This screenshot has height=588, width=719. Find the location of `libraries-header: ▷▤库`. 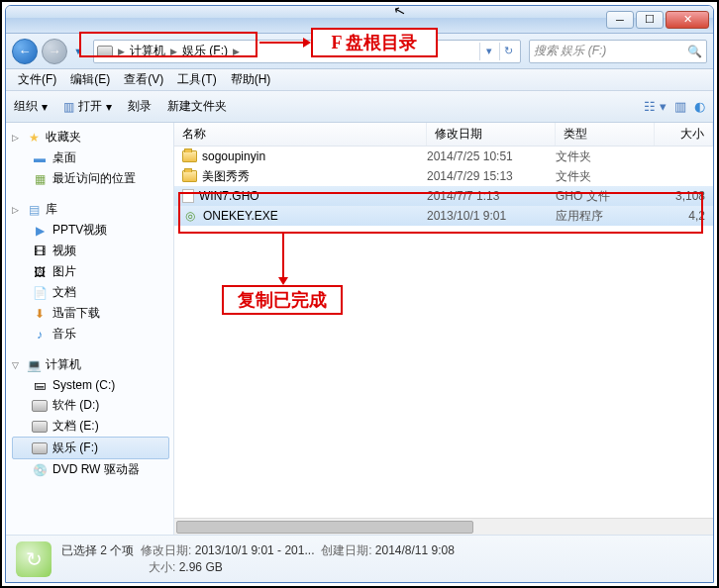

libraries-header: ▷▤库 is located at coordinates (93, 210).